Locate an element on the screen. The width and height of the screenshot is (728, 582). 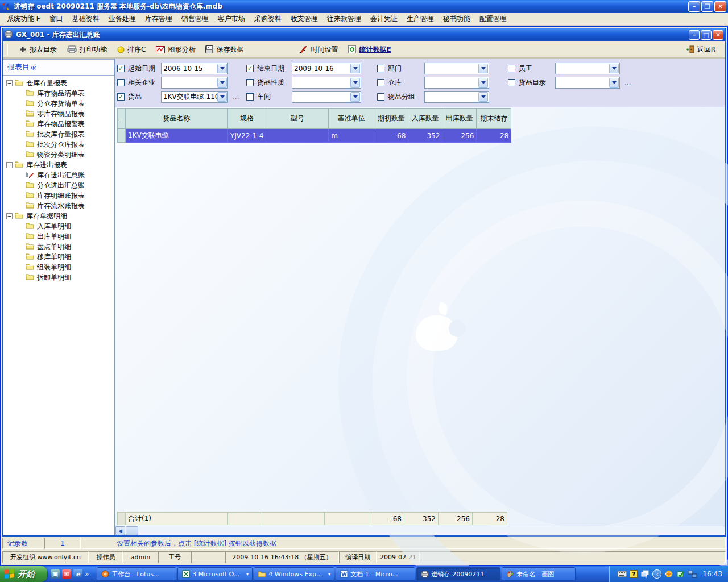
tree-item: 组装单明细 is located at coordinates (59, 267).